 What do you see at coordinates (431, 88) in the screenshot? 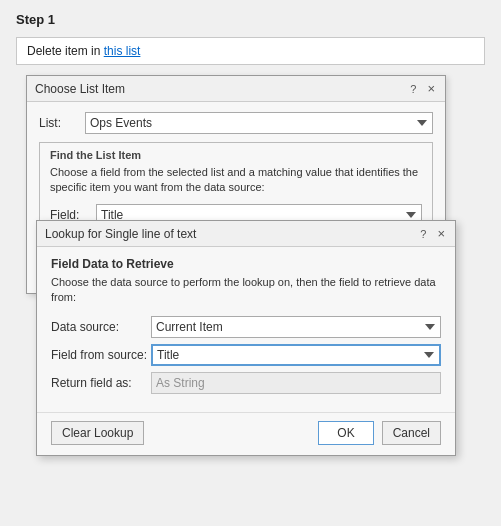
I see `choose-dialog-close-button: ×` at bounding box center [431, 88].